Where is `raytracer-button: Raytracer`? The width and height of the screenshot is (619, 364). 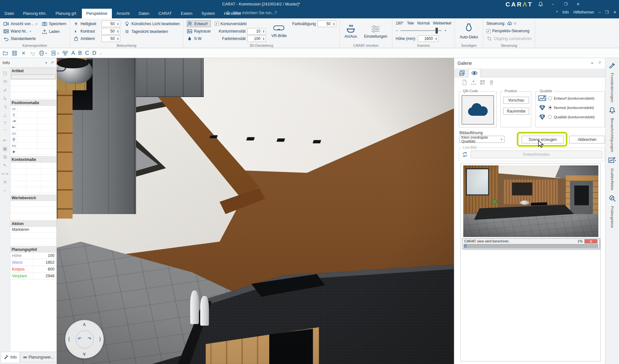
raytracer-button: Raytracer is located at coordinates (199, 31).